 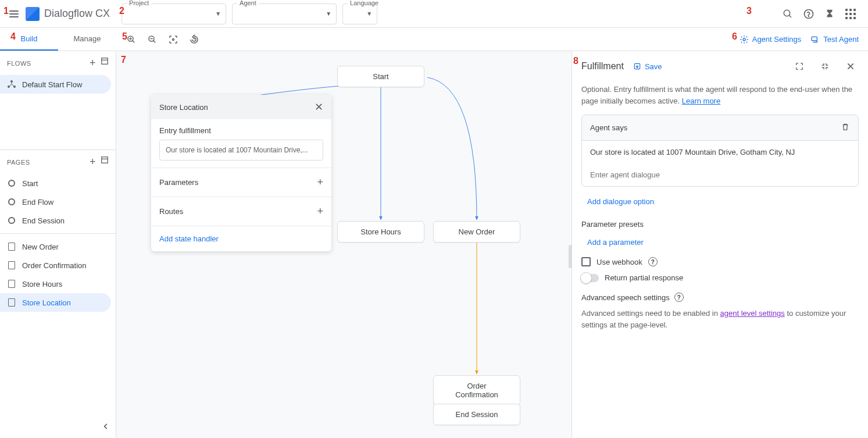 What do you see at coordinates (720, 319) in the screenshot?
I see `advanced-speech-text: Advanced settings need to be enabled in …` at bounding box center [720, 319].